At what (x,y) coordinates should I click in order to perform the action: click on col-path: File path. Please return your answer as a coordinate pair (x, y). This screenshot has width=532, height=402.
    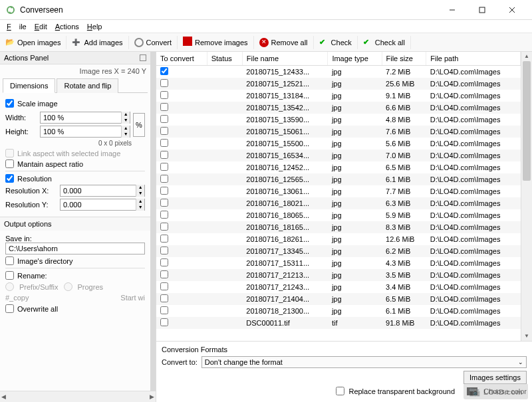
    Looking at the image, I should click on (473, 58).